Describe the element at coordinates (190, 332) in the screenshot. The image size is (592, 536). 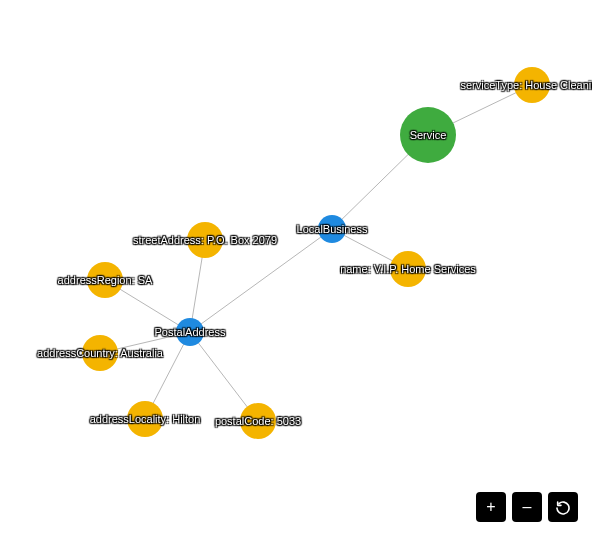
I see `graph-node-postalAddress` at that location.